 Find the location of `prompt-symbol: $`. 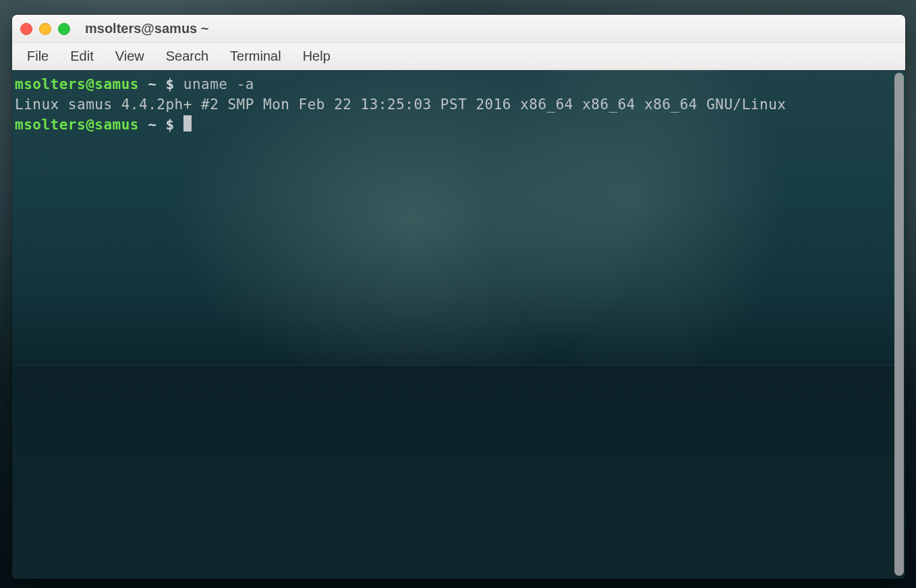

prompt-symbol: $ is located at coordinates (170, 84).